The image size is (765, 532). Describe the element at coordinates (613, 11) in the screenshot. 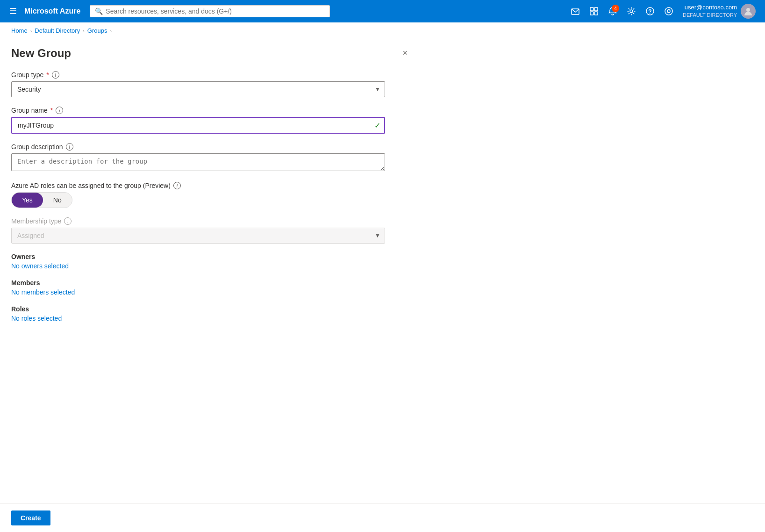

I see `notifications-icon-btn: 4` at that location.